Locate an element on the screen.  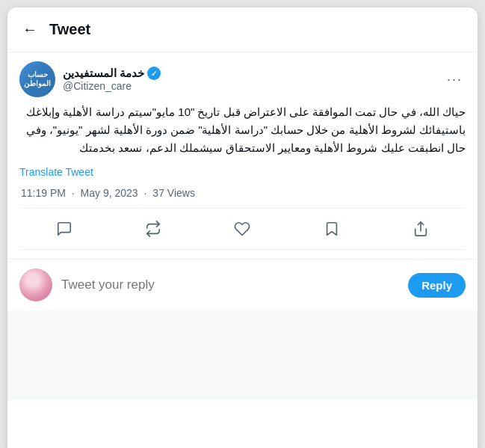
reply-section: Reply is located at coordinates (242, 285).